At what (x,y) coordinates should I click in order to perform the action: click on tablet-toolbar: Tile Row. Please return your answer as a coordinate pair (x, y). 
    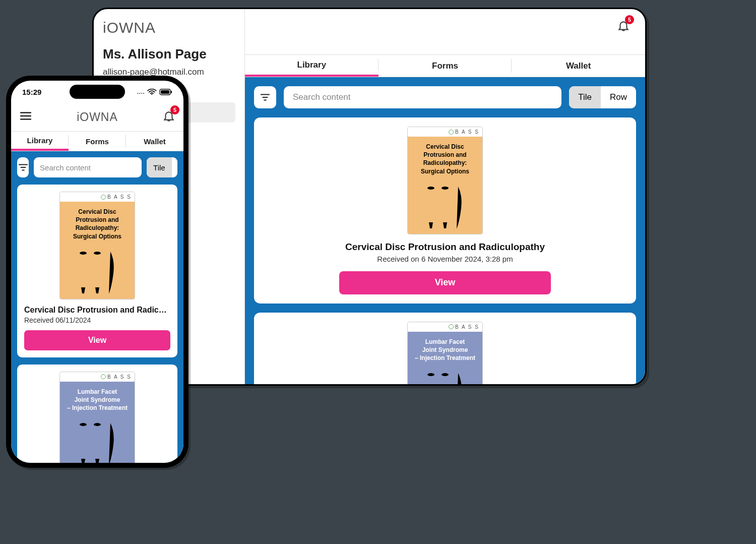
    Looking at the image, I should click on (445, 97).